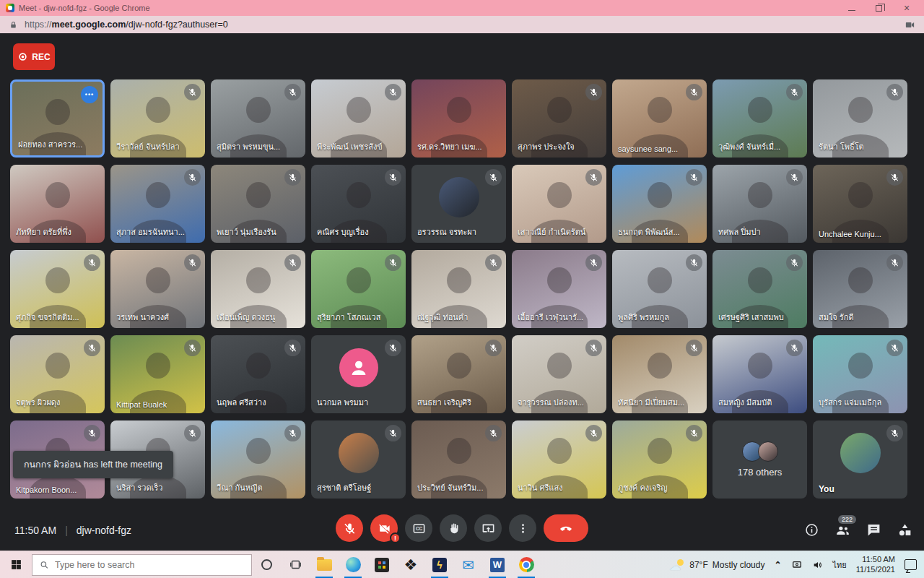 The width and height of the screenshot is (924, 578). I want to click on participant-name: ทัศนียา มีเปี่ยมสม..., so click(651, 402).